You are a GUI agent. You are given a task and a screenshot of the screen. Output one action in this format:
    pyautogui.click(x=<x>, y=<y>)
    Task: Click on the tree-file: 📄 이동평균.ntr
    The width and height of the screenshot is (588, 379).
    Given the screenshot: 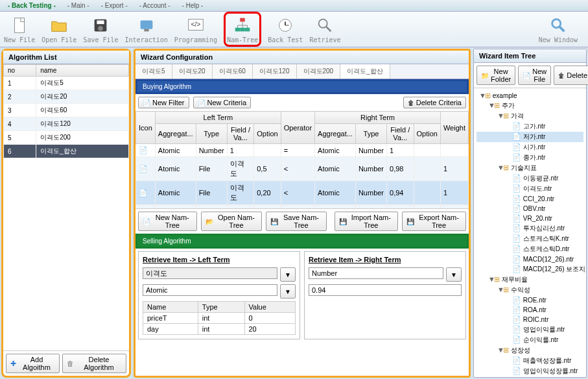 What is the action you would take?
    pyautogui.click(x=530, y=178)
    